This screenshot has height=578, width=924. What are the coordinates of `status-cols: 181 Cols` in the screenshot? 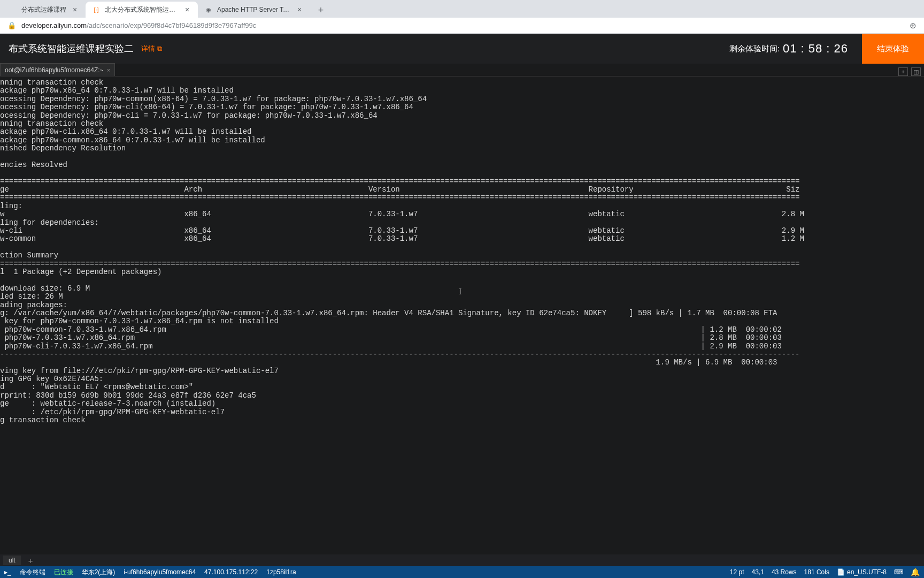 It's located at (817, 572).